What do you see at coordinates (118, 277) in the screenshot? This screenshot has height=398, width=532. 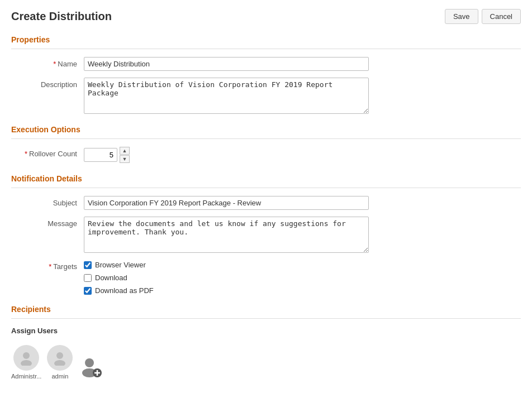 I see `targets-wrapper: Browser Viewer Download Download as PDF` at bounding box center [118, 277].